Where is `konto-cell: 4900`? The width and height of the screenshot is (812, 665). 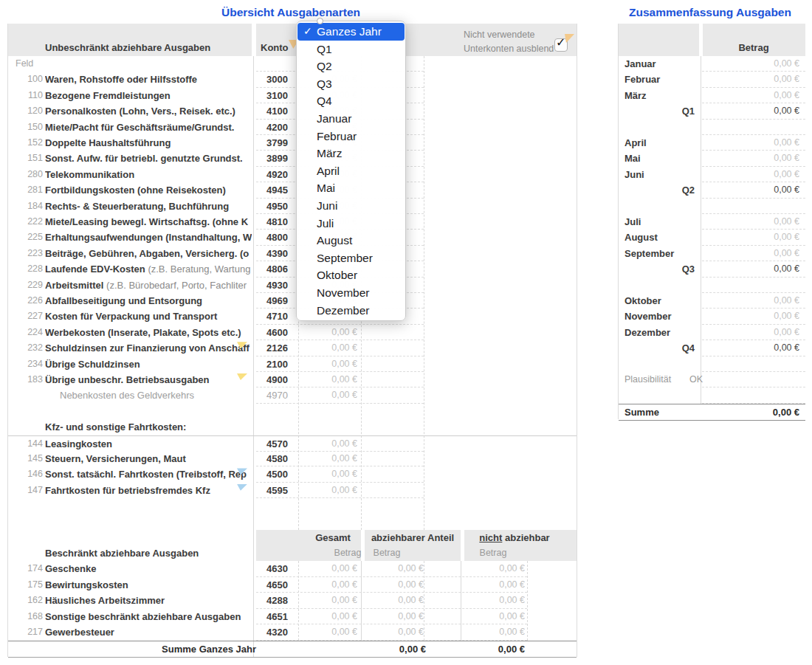 konto-cell: 4900 is located at coordinates (278, 379).